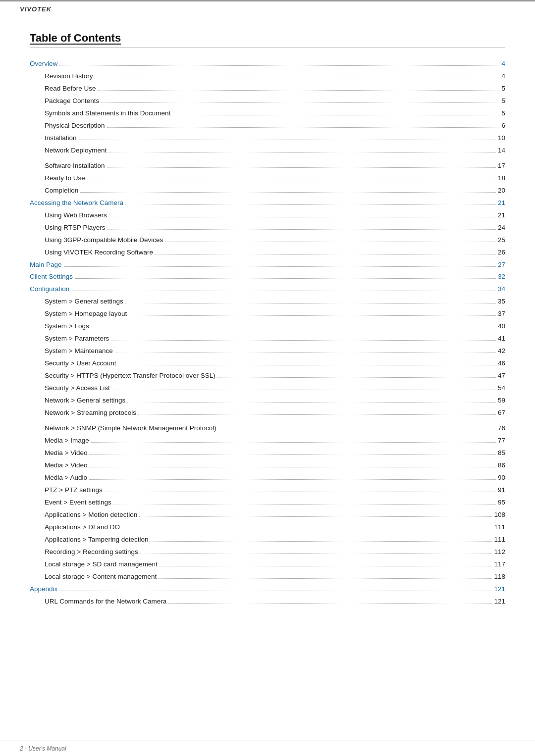 The width and height of the screenshot is (535, 756). I want to click on toc-entry-text: System > General settings, so click(84, 302).